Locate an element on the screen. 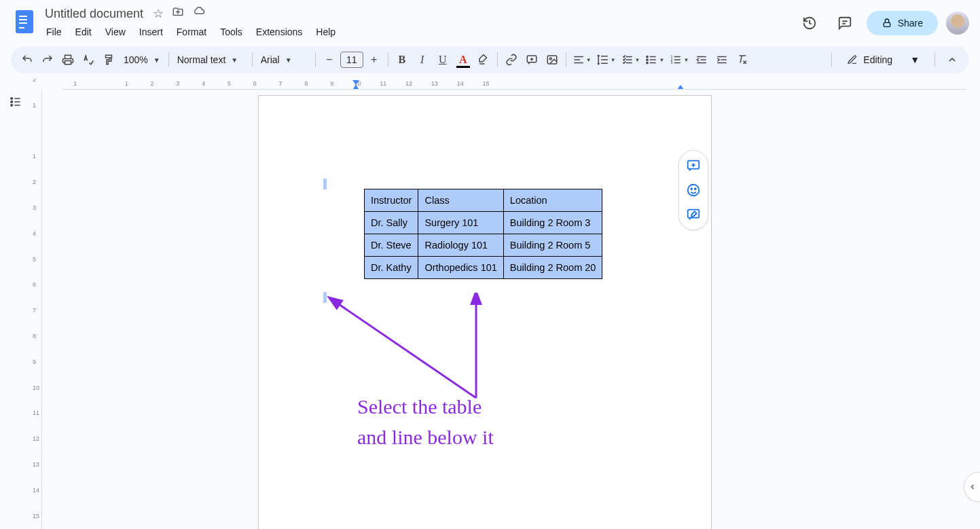 The width and height of the screenshot is (980, 529). italic-icon: I is located at coordinates (422, 60).